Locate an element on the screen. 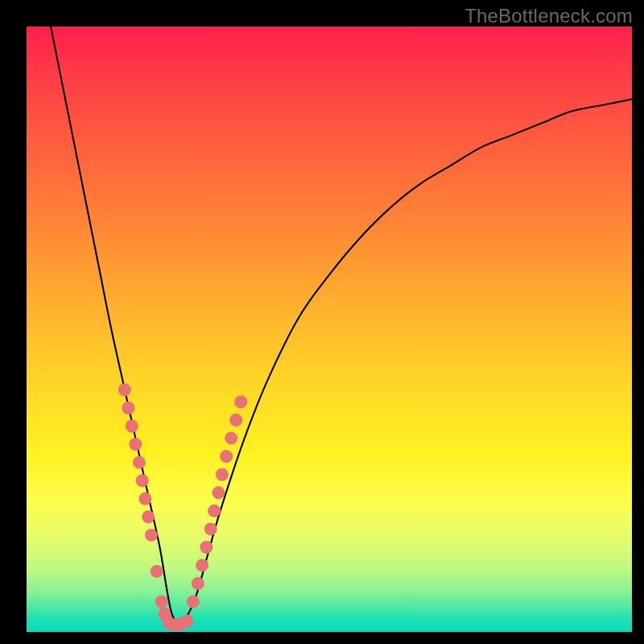 This screenshot has width=644, height=644. watermark-text: TheBottleneck.com is located at coordinates (549, 16).